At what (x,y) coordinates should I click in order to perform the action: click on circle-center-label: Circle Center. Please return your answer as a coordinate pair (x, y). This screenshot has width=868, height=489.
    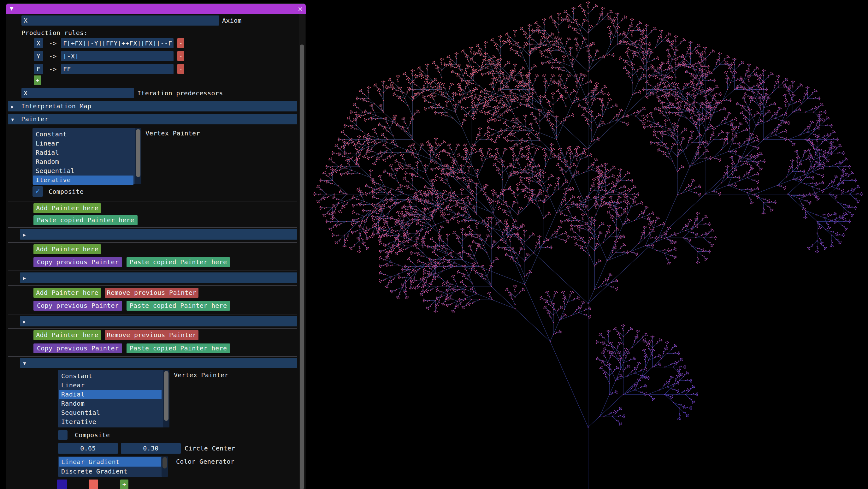
    Looking at the image, I should click on (210, 448).